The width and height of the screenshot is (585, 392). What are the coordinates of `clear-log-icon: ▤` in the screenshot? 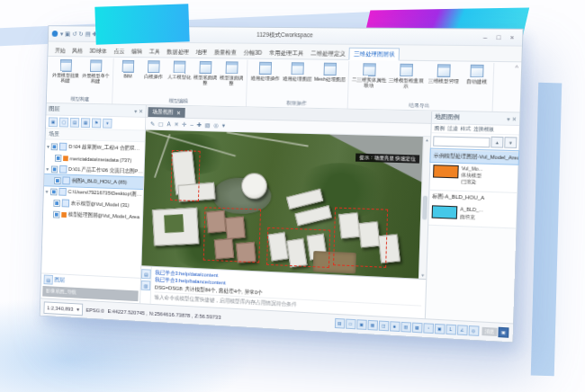 It's located at (146, 273).